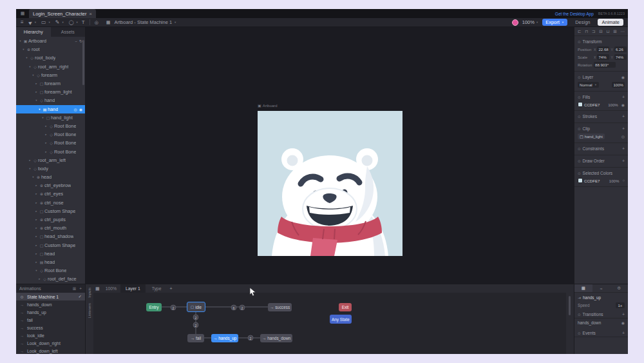 The height and width of the screenshot is (363, 644). Describe the element at coordinates (84, 23) in the screenshot. I see `text-tool-icon: T` at that location.